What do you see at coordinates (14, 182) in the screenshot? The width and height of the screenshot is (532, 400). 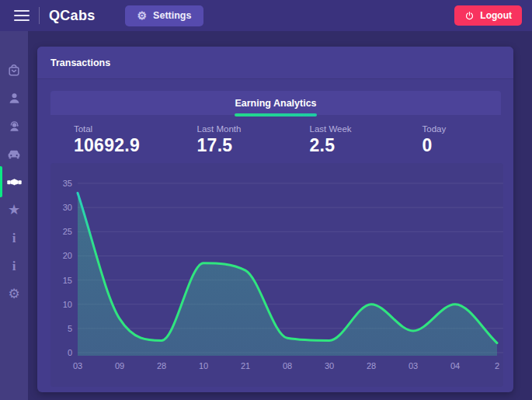 I see `handshake-icon` at bounding box center [14, 182].